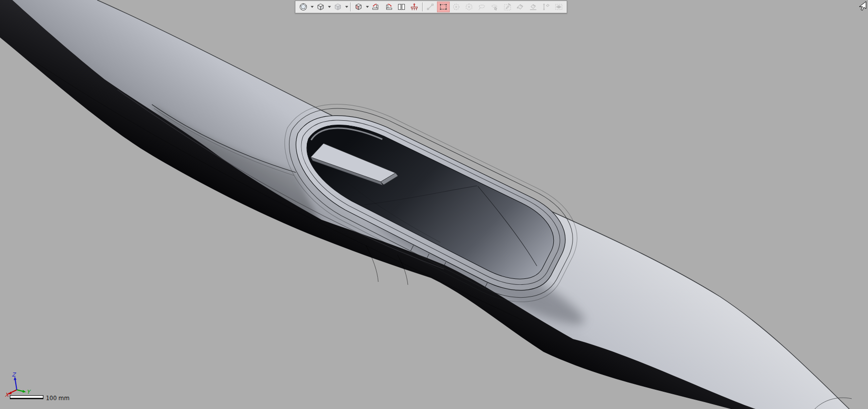 The height and width of the screenshot is (409, 868). What do you see at coordinates (469, 7) in the screenshot?
I see `polygon-select-icon` at bounding box center [469, 7].